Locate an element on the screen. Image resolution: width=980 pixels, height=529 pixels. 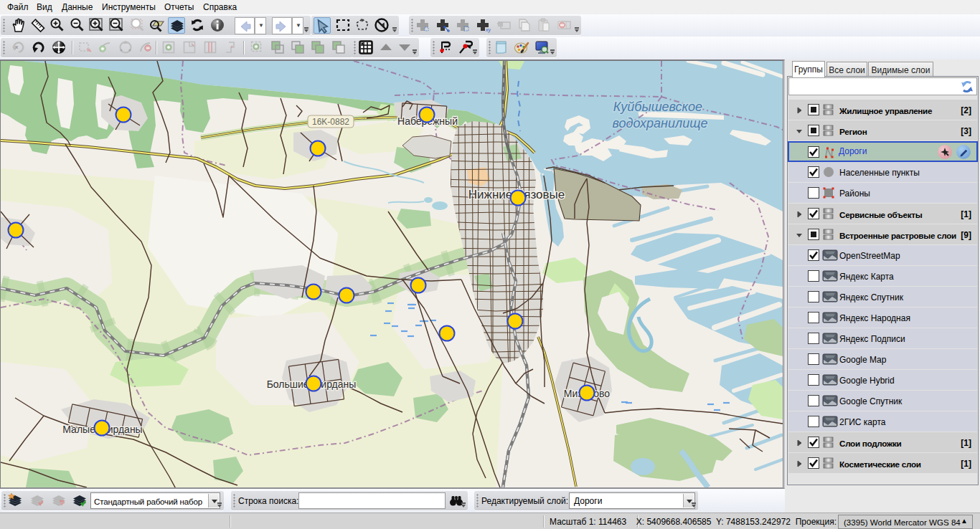
svg-text: водохранилище is located at coordinates (660, 123).